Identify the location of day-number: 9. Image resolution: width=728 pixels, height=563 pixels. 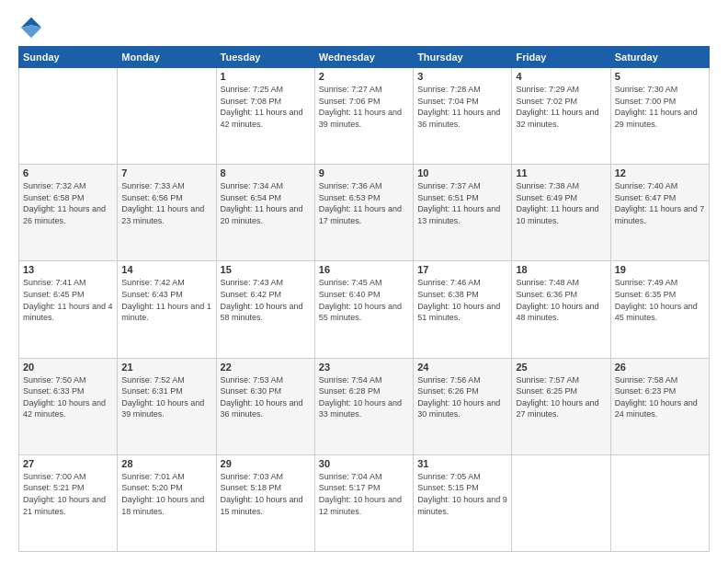
(364, 173).